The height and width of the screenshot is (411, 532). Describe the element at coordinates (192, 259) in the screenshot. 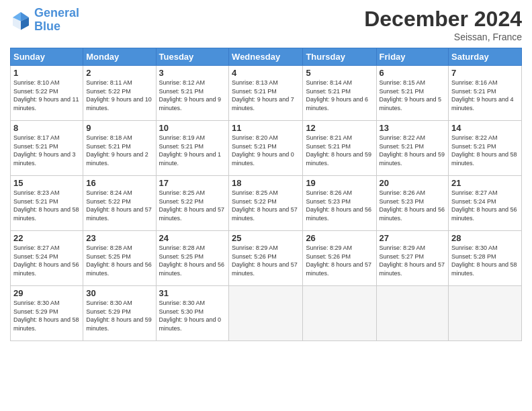

I see `day-24: 24 Sunrise: 8:28 AMSunset: 5:25 PMDaylig…` at that location.